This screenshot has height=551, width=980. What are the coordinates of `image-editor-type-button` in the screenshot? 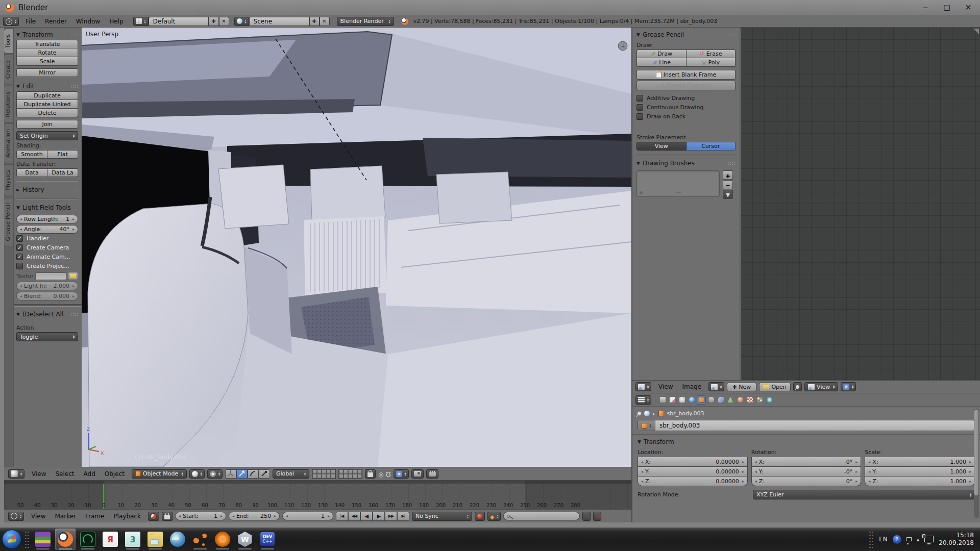 It's located at (643, 387).